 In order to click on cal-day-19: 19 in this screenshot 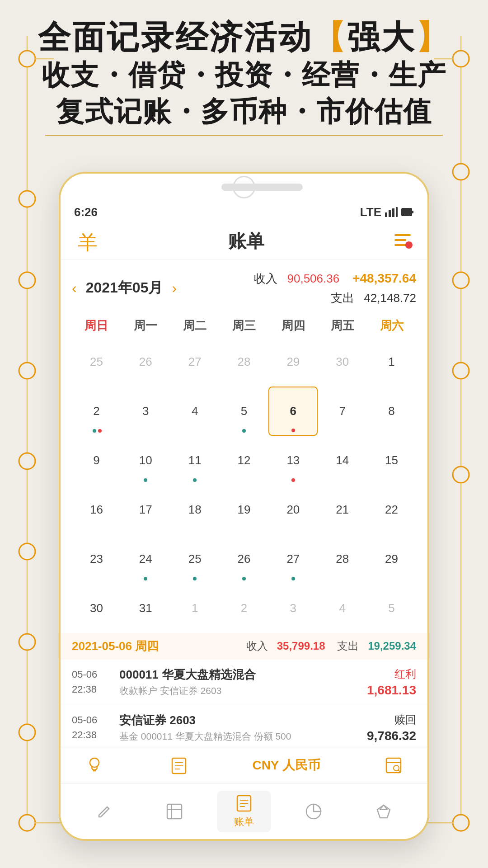, I will do `click(244, 510)`.